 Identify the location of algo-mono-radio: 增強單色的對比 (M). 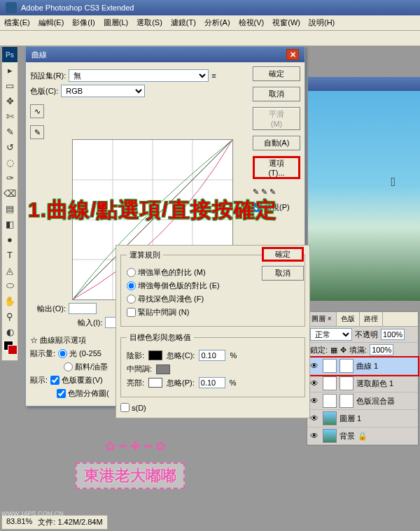
(167, 273).